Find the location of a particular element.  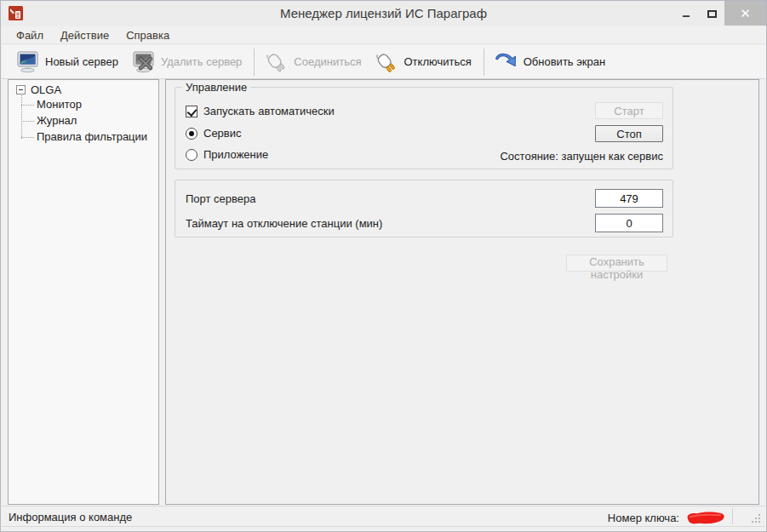

disconnect-label: Отключиться is located at coordinates (438, 61).